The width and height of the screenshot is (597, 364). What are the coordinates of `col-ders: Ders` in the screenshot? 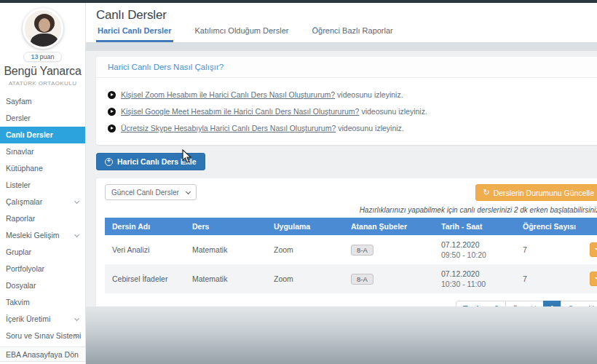 It's located at (226, 226).